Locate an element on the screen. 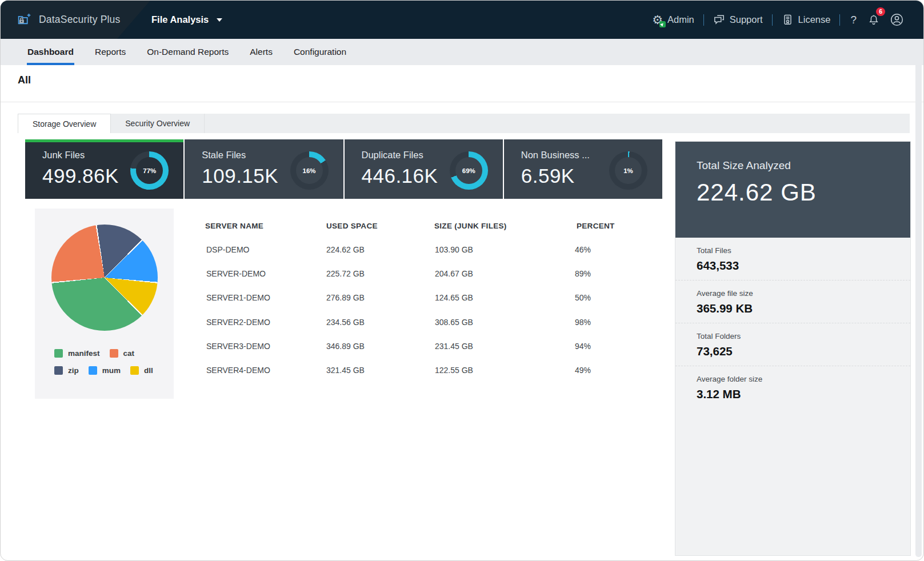  primary-tab-label: Reports is located at coordinates (110, 52).